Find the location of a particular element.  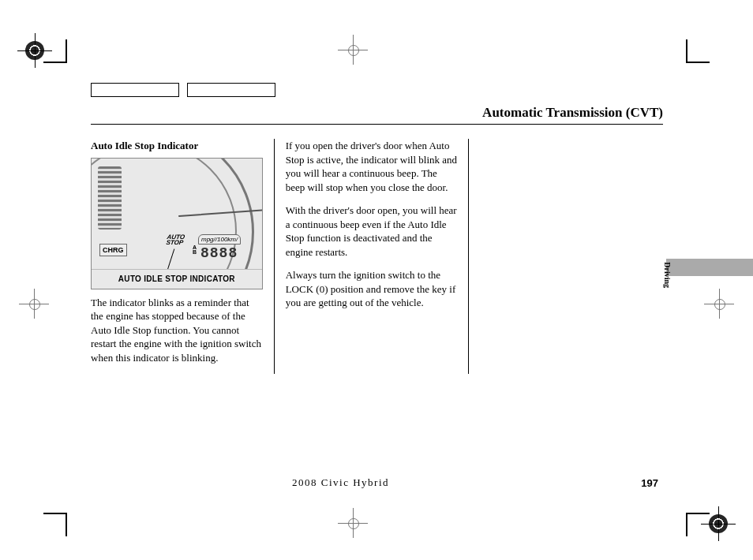

indicator-figure: CHRG AUTO STOP mpg//100km/ A B 8888 AUTO… is located at coordinates (177, 224).